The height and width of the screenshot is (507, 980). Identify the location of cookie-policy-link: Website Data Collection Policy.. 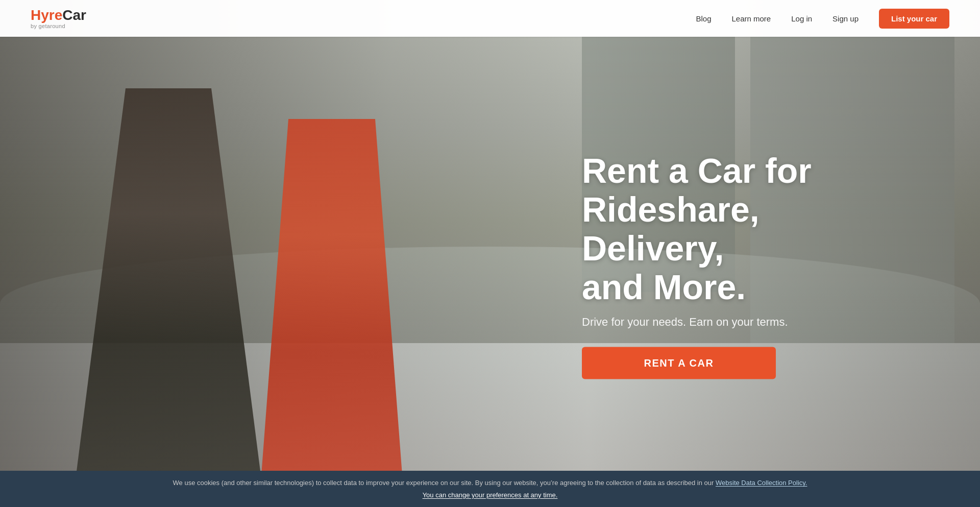
(762, 483).